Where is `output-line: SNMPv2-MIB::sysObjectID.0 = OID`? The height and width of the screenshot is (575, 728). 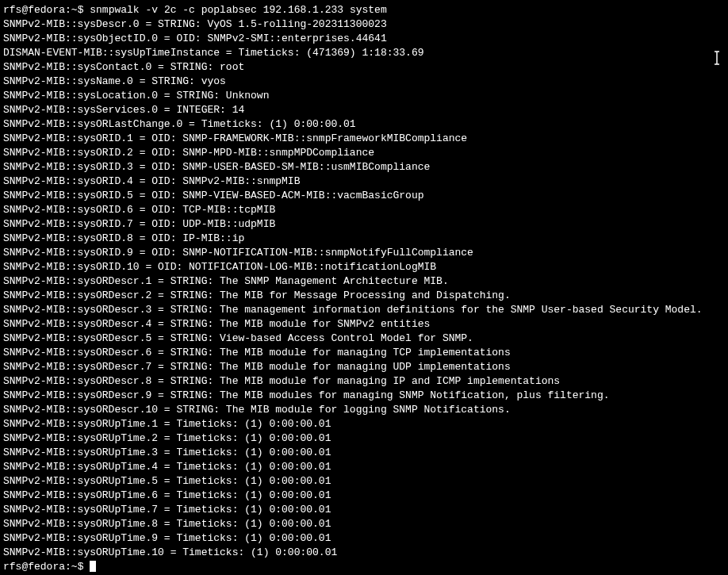
output-line: SNMPv2-MIB::sysObjectID.0 = OID is located at coordinates (364, 39).